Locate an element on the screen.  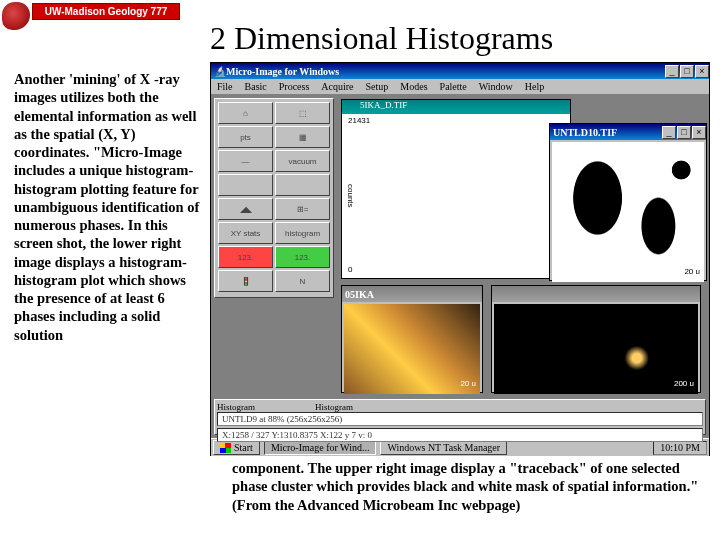
traceback-title: UNTLD10.TIF is located at coordinates (585, 132).